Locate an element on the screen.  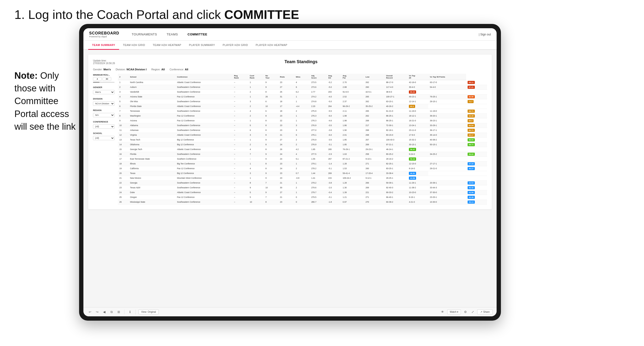
toolbar-info-icon: ℹ is located at coordinates (130, 312).